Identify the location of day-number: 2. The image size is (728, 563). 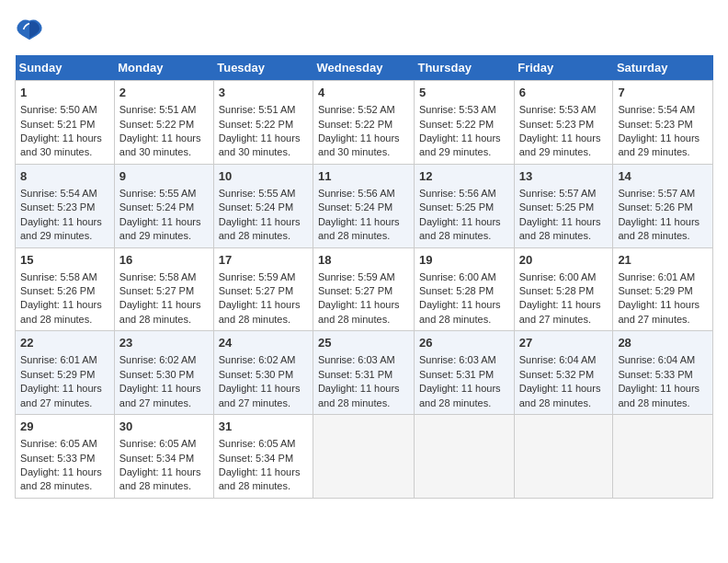
(164, 93).